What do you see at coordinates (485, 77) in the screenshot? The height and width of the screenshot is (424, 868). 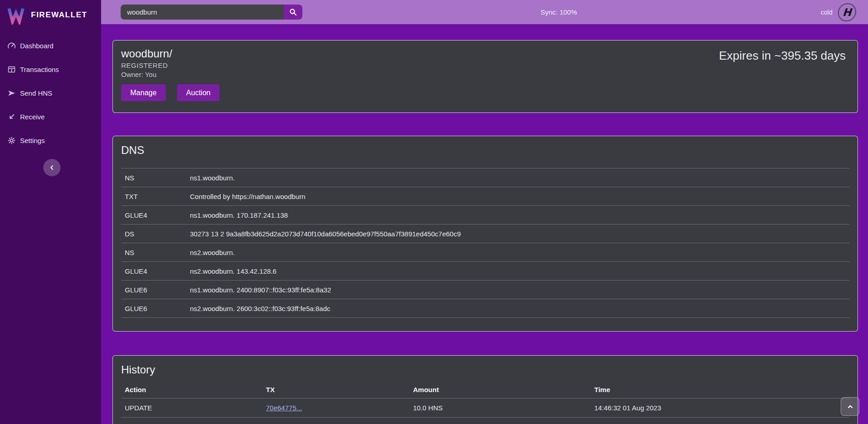 I see `domain-card: woodburn/ REGISTERED Owner: You Manage A…` at bounding box center [485, 77].